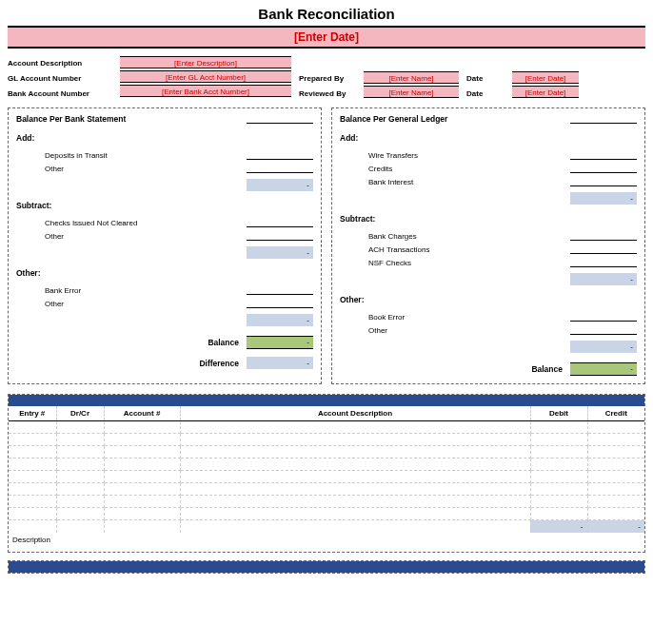 This screenshot has height=644, width=653. What do you see at coordinates (326, 527) in the screenshot?
I see `total-row: --` at bounding box center [326, 527].